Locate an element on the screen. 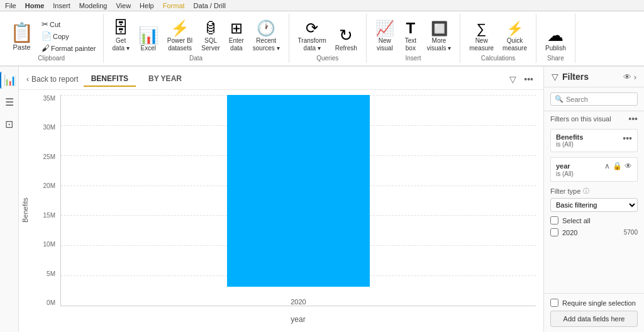 Image resolution: width=644 pixels, height=332 pixels. enter-data-button: ⊞ Enterdata is located at coordinates (236, 36).